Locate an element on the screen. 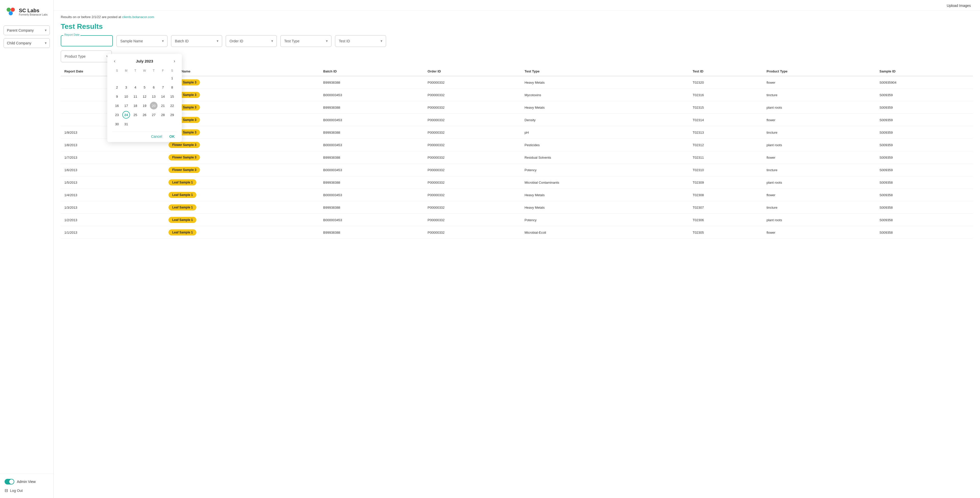 The image size is (980, 498). logo-text: SC Labs Formerly Botanacor Labs is located at coordinates (33, 12).